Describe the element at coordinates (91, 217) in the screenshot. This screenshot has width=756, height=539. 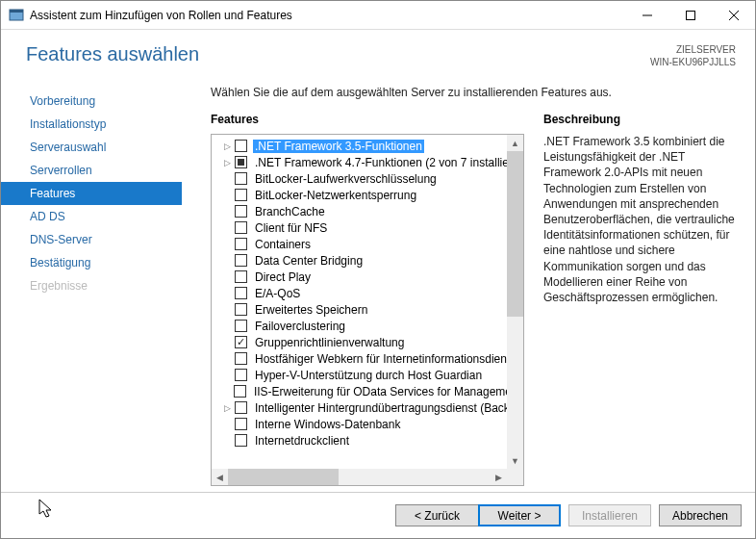
I see `step-adds: AD DS` at that location.